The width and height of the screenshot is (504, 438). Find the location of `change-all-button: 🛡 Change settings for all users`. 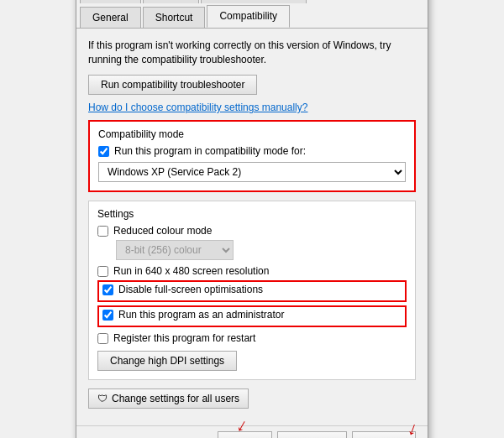

change-all-button: 🛡 Change settings for all users is located at coordinates (168, 399).